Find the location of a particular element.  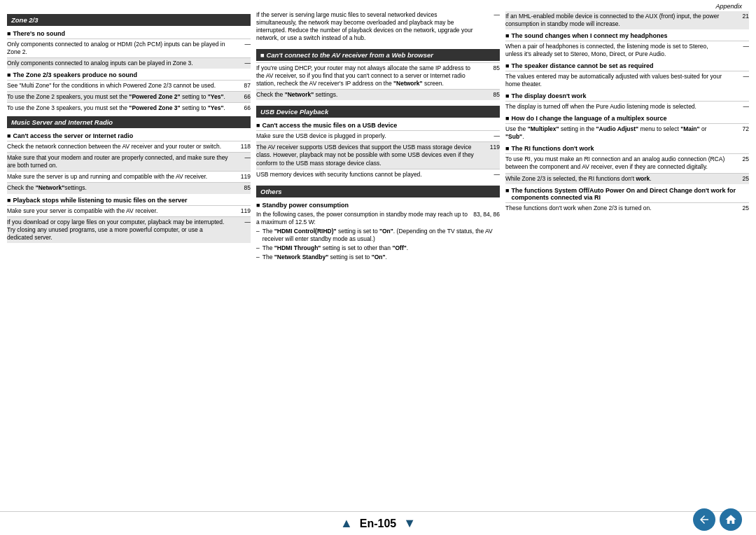

multiplex-header: How do I change the language of a multip… is located at coordinates (627, 118).